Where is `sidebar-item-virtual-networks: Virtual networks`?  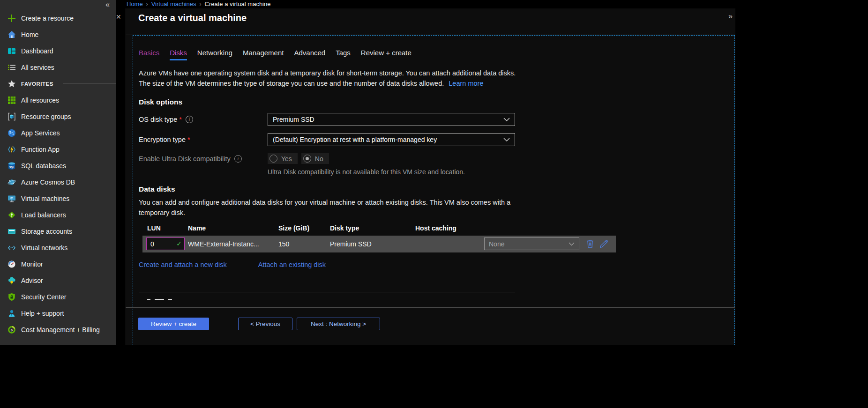
sidebar-item-virtual-networks: Virtual networks is located at coordinates (58, 247).